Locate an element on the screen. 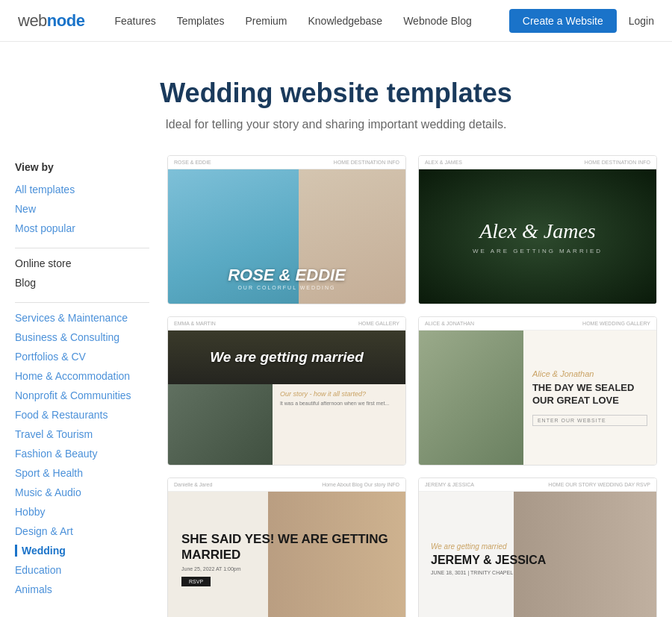 The image size is (672, 617). t4-name: Alice & Jonathan is located at coordinates (590, 374).